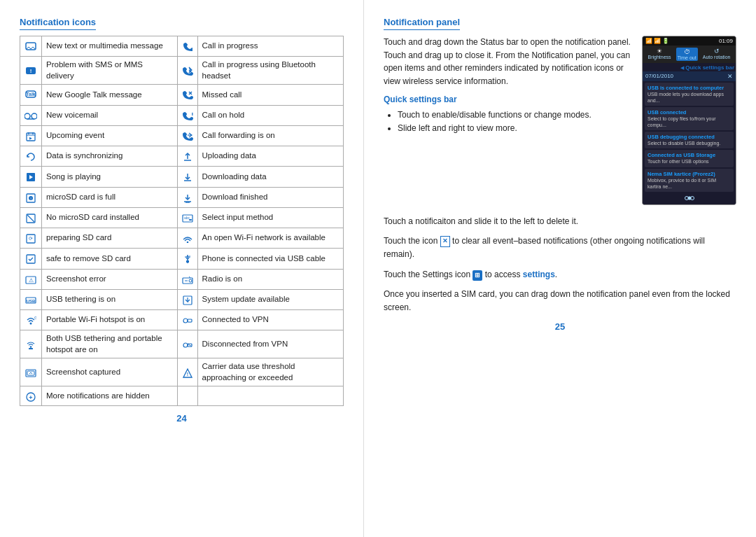  I want to click on icon-screenshot-captured, so click(31, 372).